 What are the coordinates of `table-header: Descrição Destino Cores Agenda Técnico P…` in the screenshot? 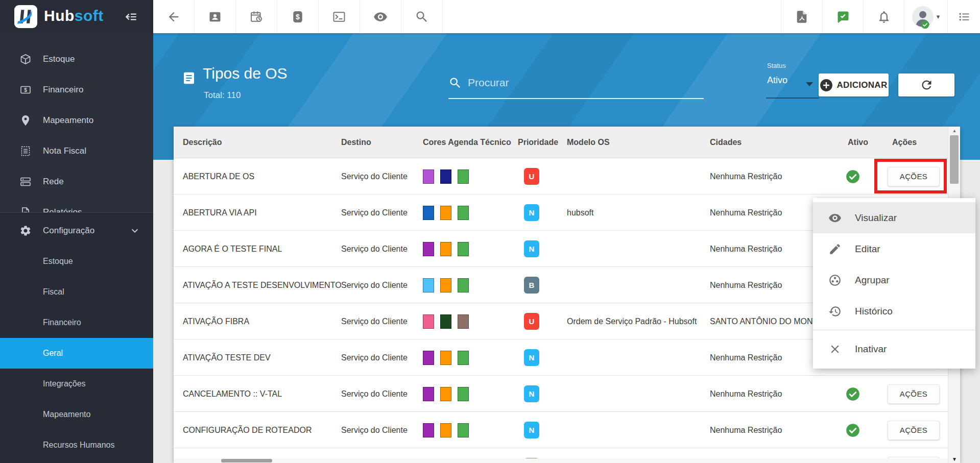 It's located at (567, 142).